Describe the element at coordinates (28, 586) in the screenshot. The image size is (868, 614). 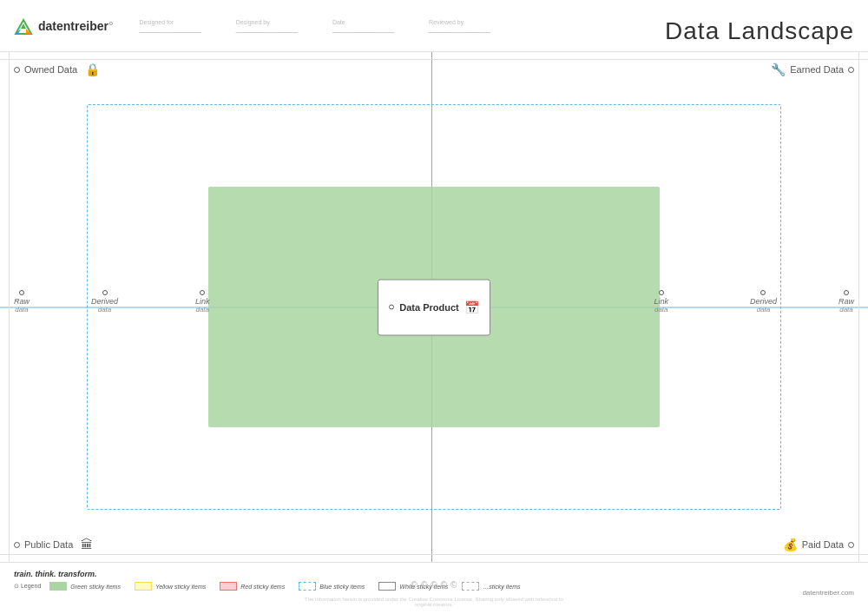
I see `legend-label-text: ⊙ Legend` at that location.